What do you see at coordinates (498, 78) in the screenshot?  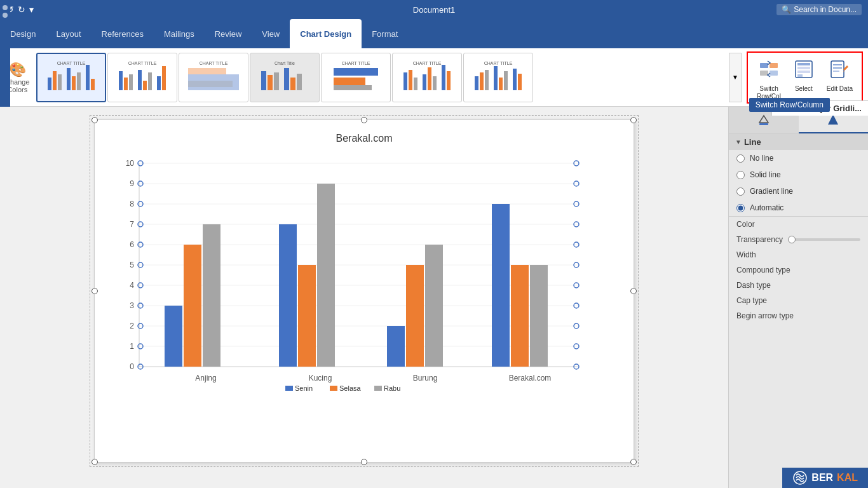 I see `chart-thumbnail-7: CHART TITLE` at bounding box center [498, 78].